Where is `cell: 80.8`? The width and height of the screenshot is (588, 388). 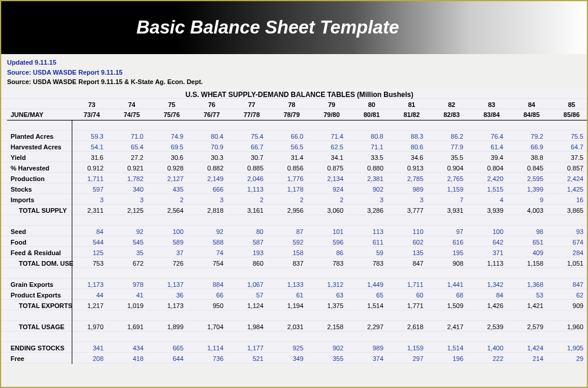
cell: 80.8 is located at coordinates (372, 136).